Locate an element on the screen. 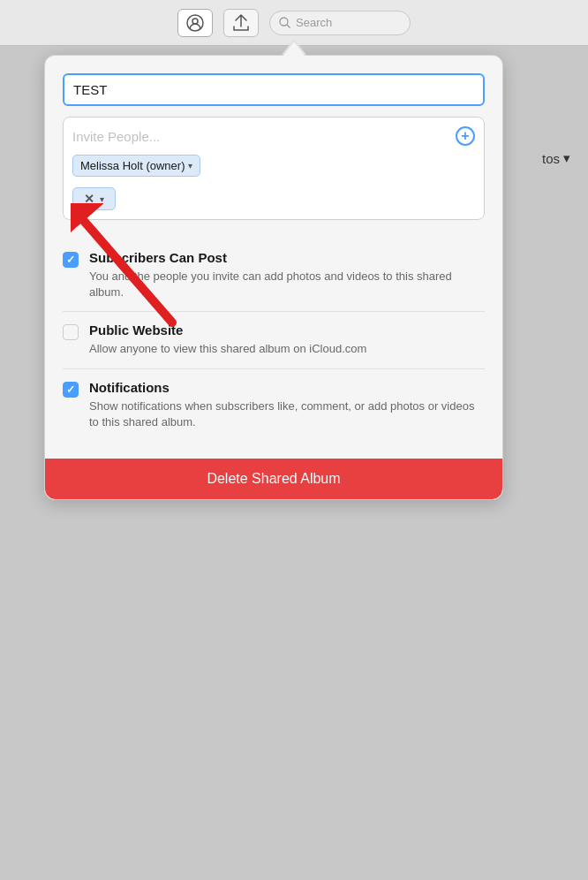  subscribers-can-post-content: Subscribers Can Post You and the people … is located at coordinates (287, 276).